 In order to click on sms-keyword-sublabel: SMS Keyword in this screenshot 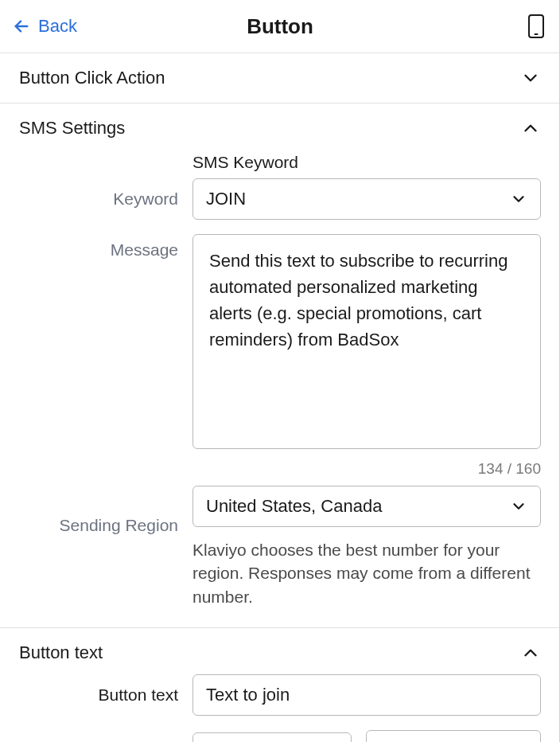, I will do `click(367, 162)`.